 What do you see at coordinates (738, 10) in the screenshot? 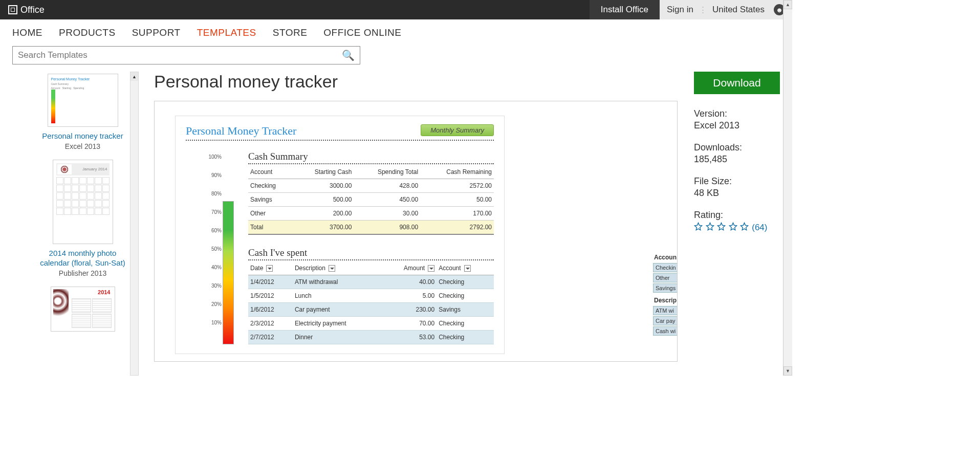
I see `region-link: United States` at bounding box center [738, 10].